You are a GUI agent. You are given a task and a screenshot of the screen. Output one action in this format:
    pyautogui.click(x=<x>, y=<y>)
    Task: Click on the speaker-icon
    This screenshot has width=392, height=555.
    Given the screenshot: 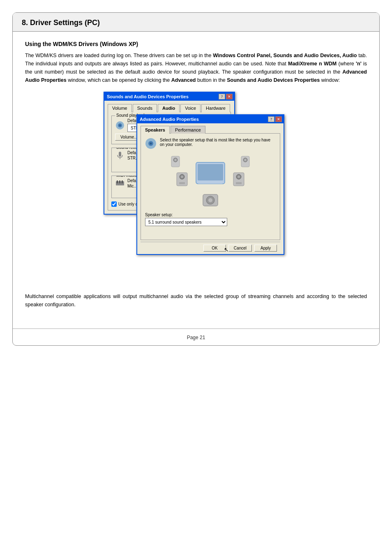 What is the action you would take?
    pyautogui.click(x=120, y=125)
    